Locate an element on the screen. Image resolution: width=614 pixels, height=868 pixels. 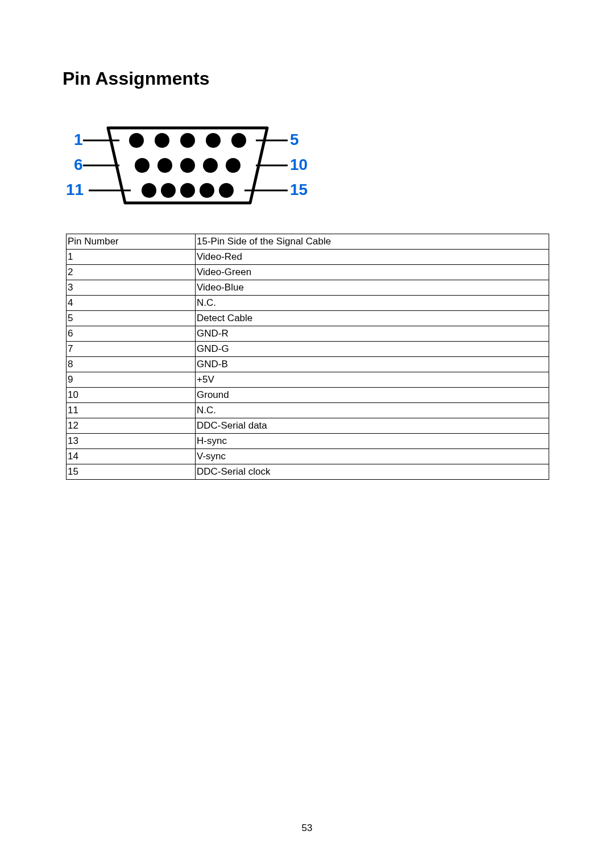
signal-cell: V-sync is located at coordinates (372, 457).